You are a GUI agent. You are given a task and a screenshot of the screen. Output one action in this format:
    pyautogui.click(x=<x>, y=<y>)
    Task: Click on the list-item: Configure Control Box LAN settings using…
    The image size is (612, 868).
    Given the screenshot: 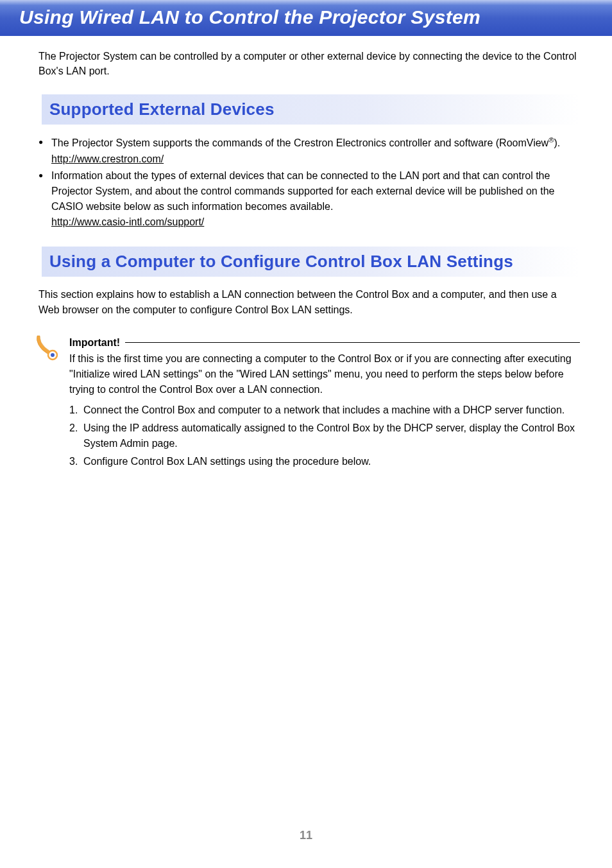 What is the action you would take?
    pyautogui.click(x=325, y=462)
    